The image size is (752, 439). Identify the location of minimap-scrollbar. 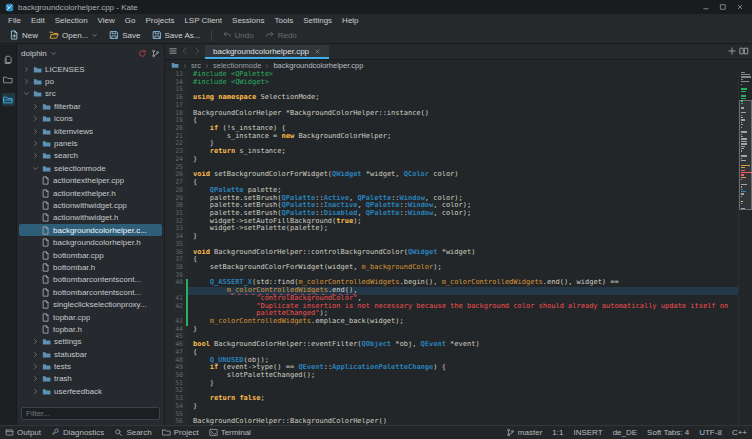
(745, 248).